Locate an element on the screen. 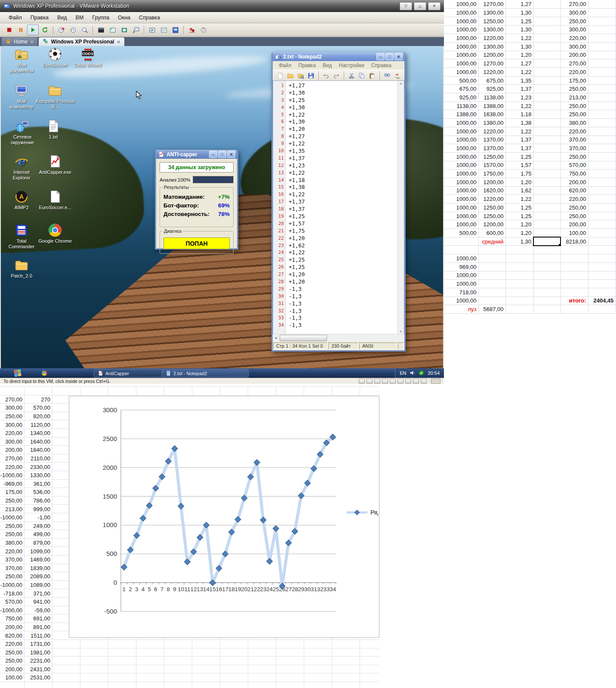 The height and width of the screenshot is (688, 616). sheet-cell: 1,27 is located at coordinates (520, 4).